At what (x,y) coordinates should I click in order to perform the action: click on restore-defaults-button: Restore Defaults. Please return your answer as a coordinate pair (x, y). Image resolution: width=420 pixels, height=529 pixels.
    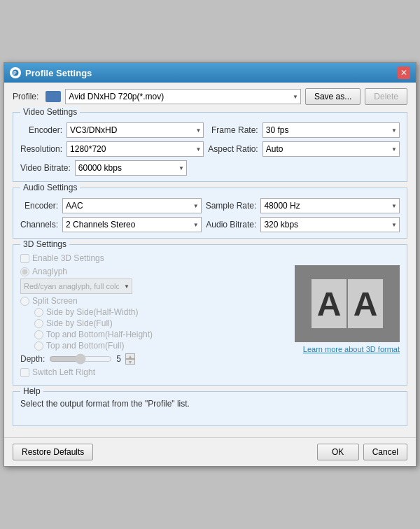
    Looking at the image, I should click on (53, 452).